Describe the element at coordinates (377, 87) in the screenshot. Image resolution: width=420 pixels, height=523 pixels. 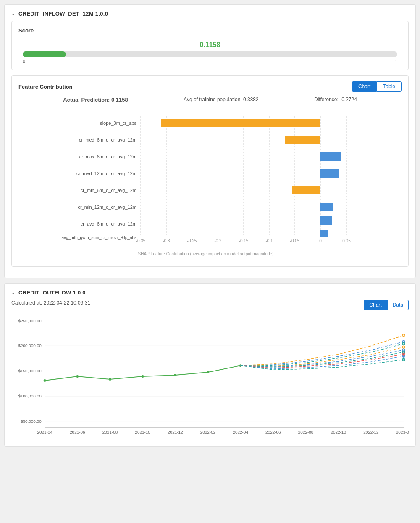
I see `fc-view-toggle: Chart Table` at that location.